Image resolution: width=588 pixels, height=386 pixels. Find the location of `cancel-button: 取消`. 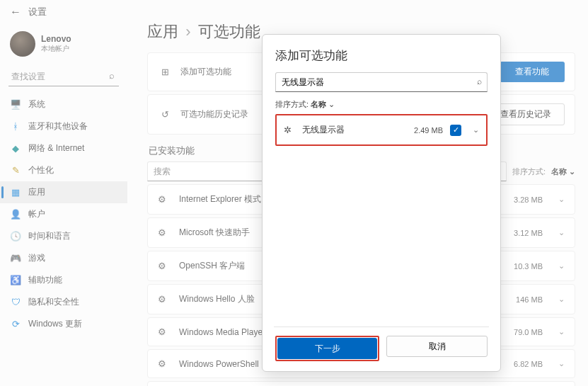

cancel-button: 取消 is located at coordinates (437, 346).